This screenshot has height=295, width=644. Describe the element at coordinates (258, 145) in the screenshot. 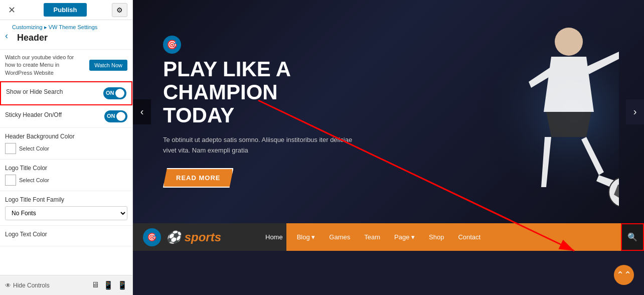

I see `hero-text: Te obtinuit ut adepto satis somno. Aliis…` at that location.